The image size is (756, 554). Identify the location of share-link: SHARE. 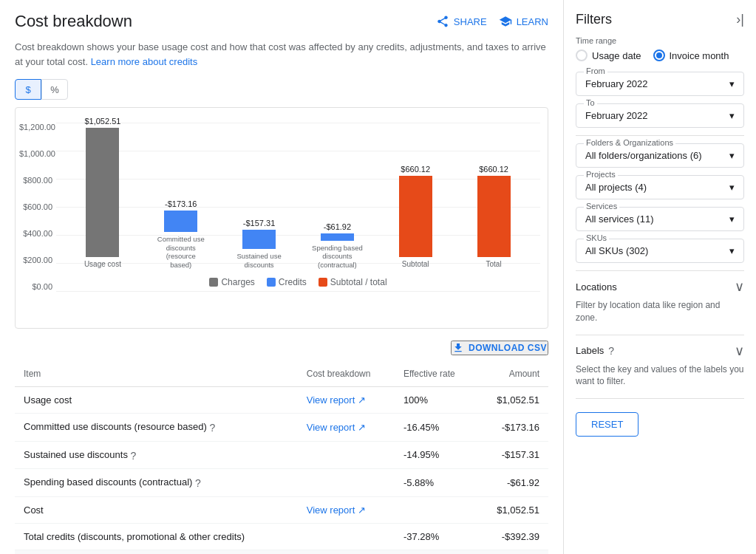
(461, 21).